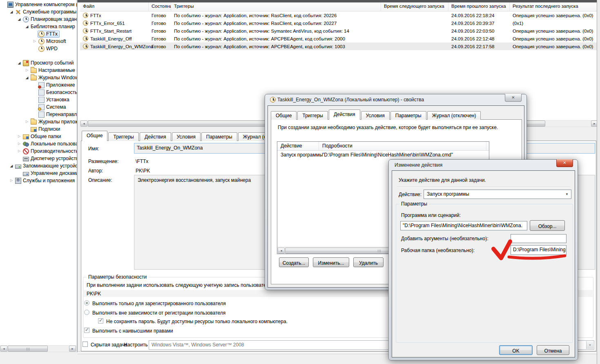 The image size is (600, 364). Describe the element at coordinates (38, 349) in the screenshot. I see `sidebar-horizontal-scrollbar: ◄ ►` at that location.